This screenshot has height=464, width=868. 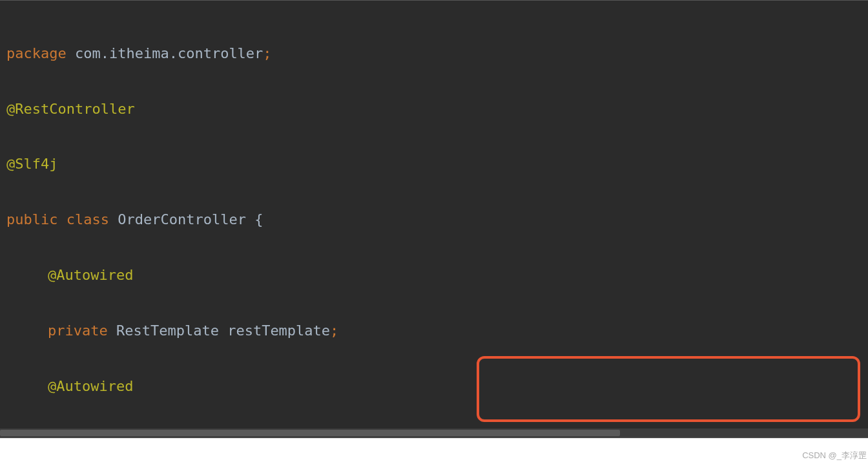 I want to click on watermark: CSDN @_李淳罡, so click(x=834, y=456).